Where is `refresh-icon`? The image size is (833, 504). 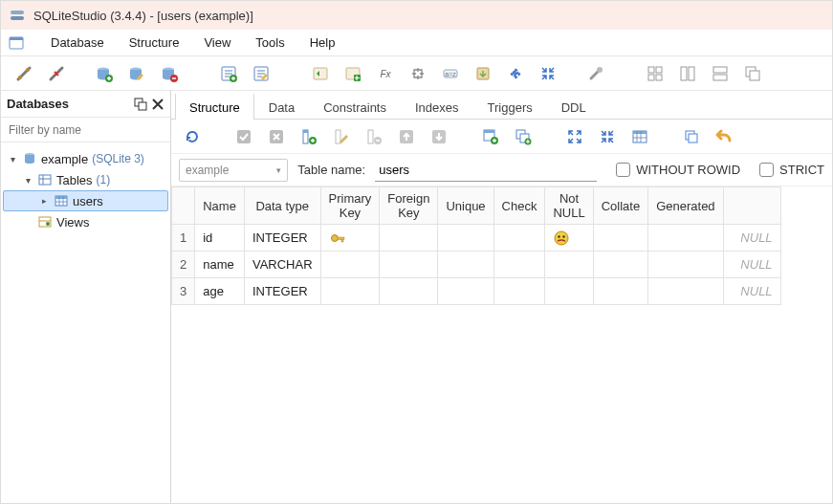 refresh-icon is located at coordinates (192, 137).